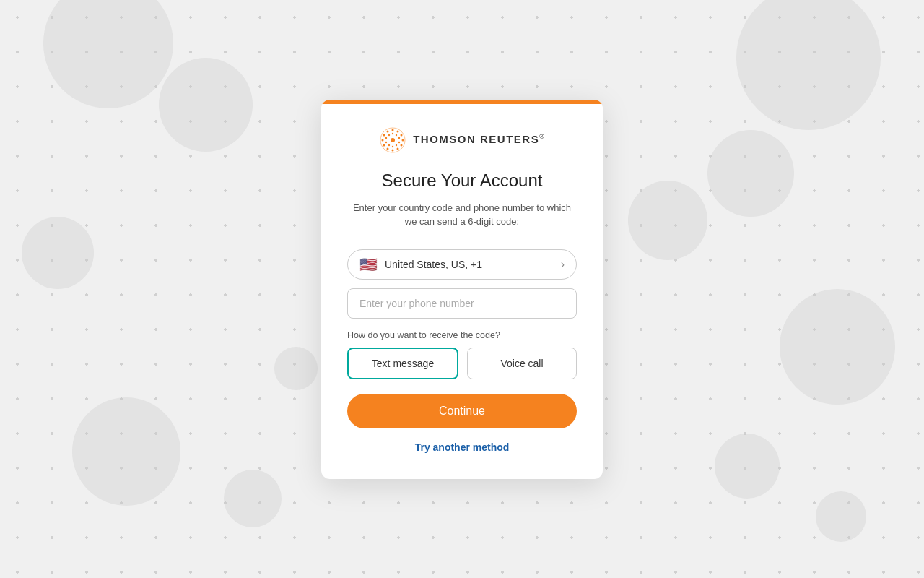  What do you see at coordinates (393, 140) in the screenshot?
I see `thomson-reuters-logo-icon` at bounding box center [393, 140].